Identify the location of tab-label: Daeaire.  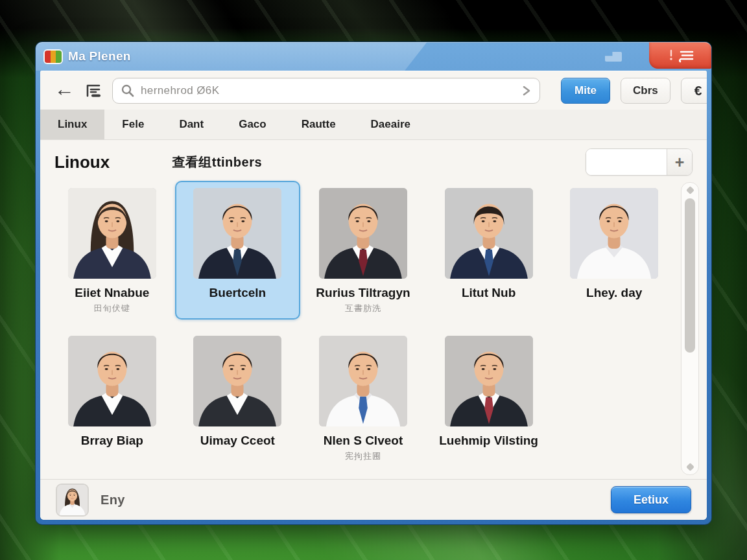
(390, 124).